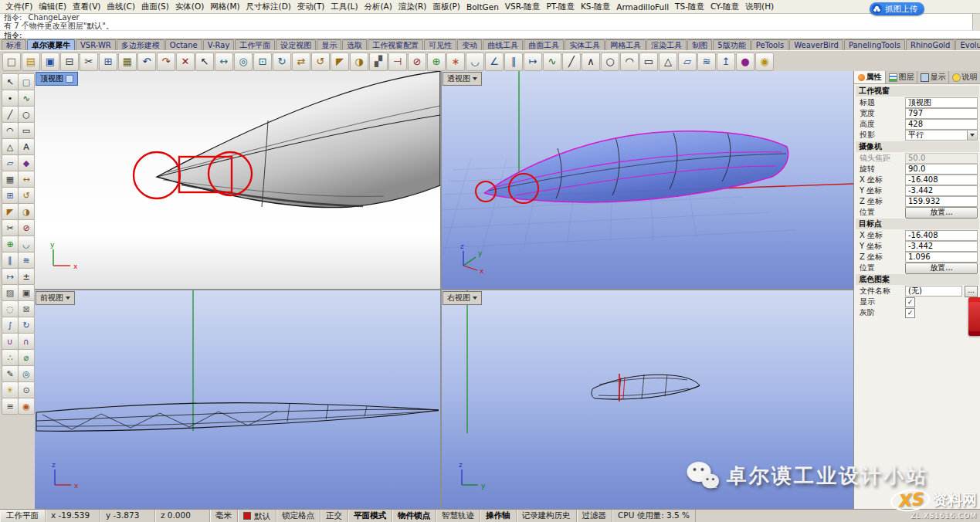  Describe the element at coordinates (311, 7) in the screenshot. I see `menu-item: 变动(T)` at that location.